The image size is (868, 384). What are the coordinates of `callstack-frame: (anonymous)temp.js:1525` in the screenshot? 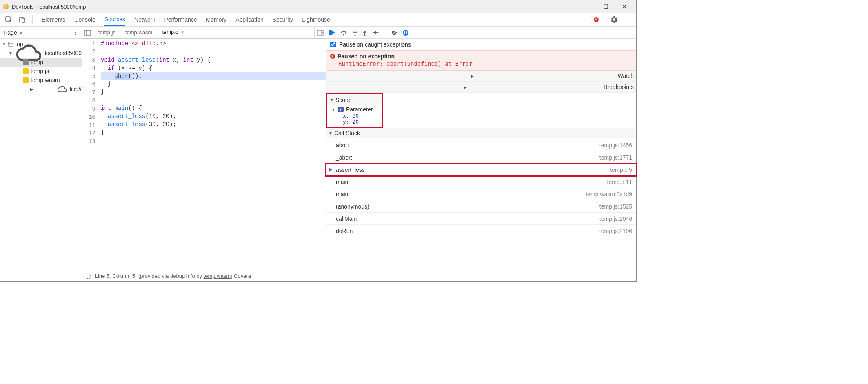 It's located at (481, 206).